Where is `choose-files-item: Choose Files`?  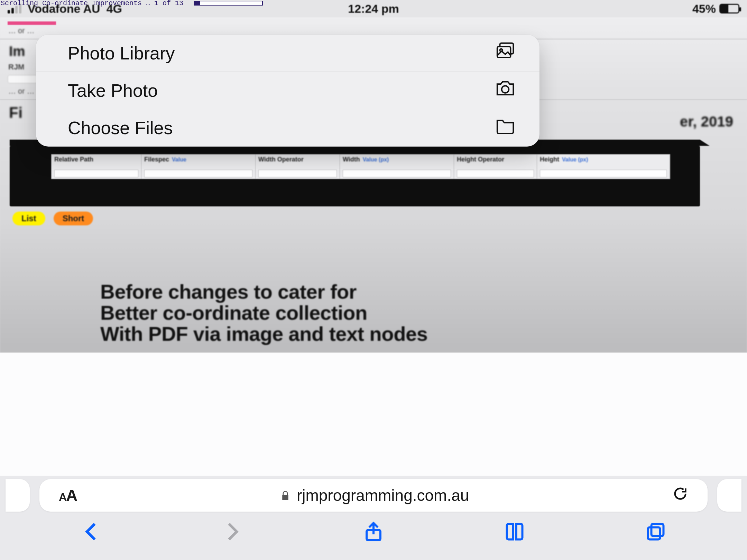
choose-files-item: Choose Files is located at coordinates (288, 128).